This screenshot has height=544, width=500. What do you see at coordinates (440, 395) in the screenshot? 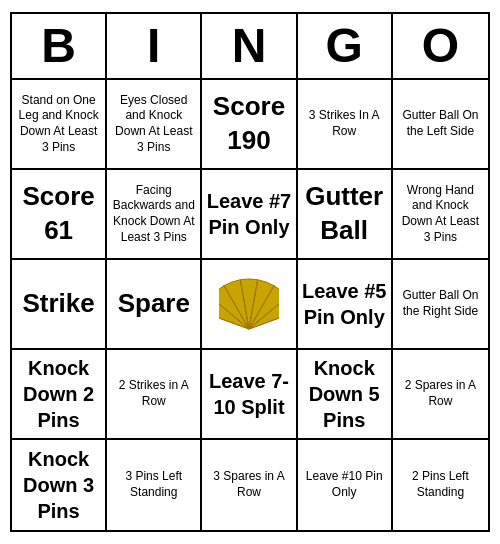
I see `bingo-cell-19: 2 Spares in A Row` at bounding box center [440, 395].